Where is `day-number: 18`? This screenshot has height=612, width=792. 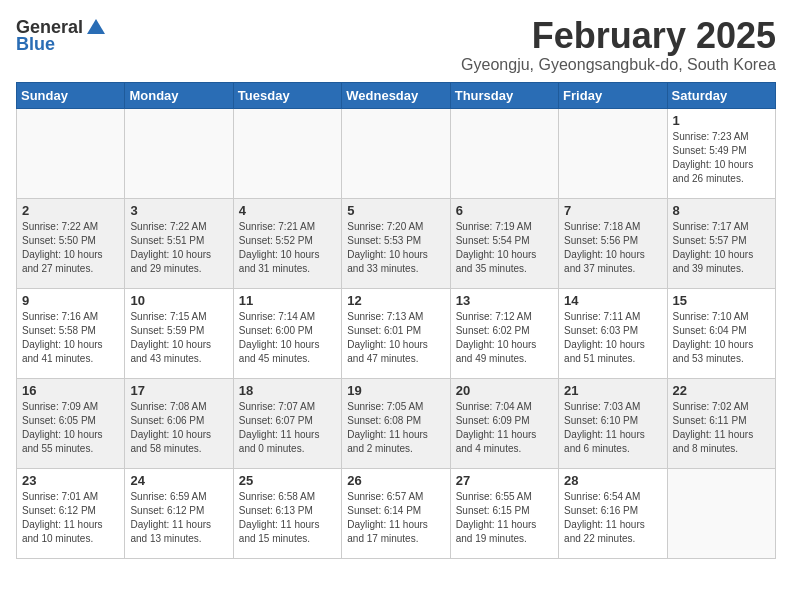 day-number: 18 is located at coordinates (288, 390).